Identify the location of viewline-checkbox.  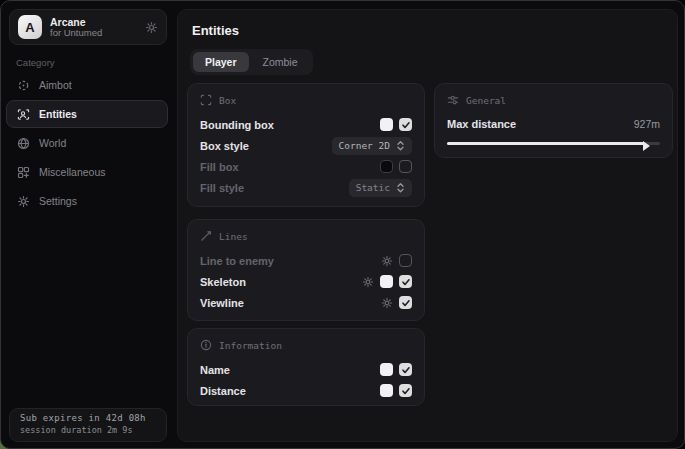
(406, 302).